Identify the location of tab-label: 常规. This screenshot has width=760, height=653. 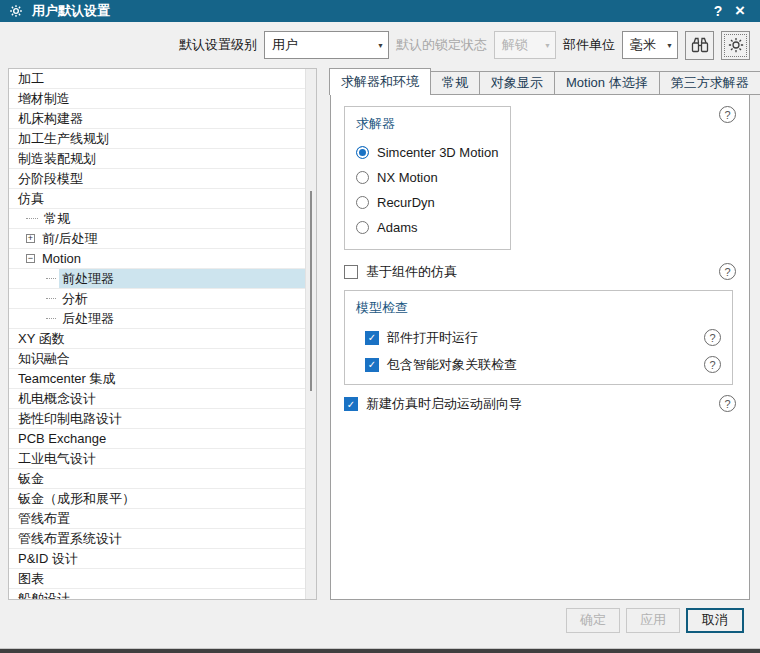
(455, 83).